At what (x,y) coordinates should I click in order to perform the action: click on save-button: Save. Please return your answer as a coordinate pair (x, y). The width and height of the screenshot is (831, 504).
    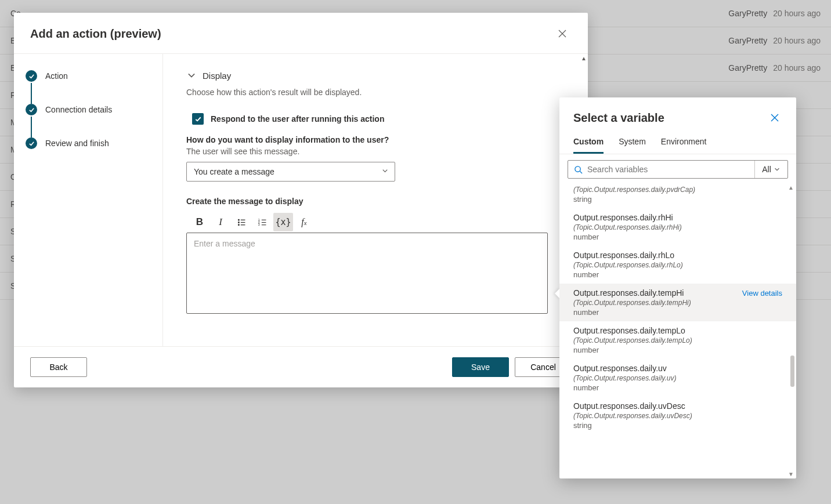
    Looking at the image, I should click on (480, 367).